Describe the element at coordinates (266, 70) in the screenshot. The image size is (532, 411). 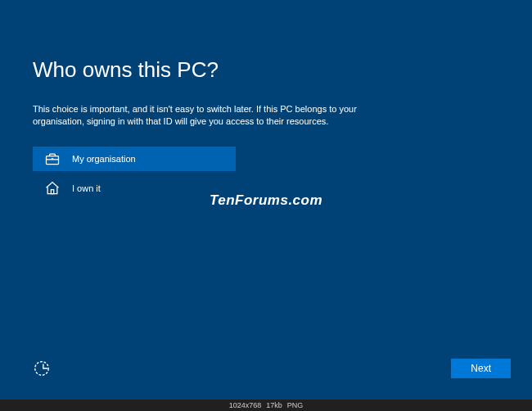
I see `page-title: Who owns this PC?` at that location.